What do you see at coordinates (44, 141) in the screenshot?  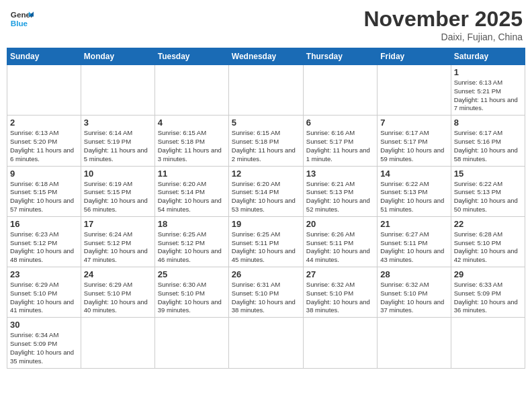 I see `calendar-cell: 2Sunrise: 6:13 AMSunset: 5:20 PMDaylight…` at bounding box center [44, 141].